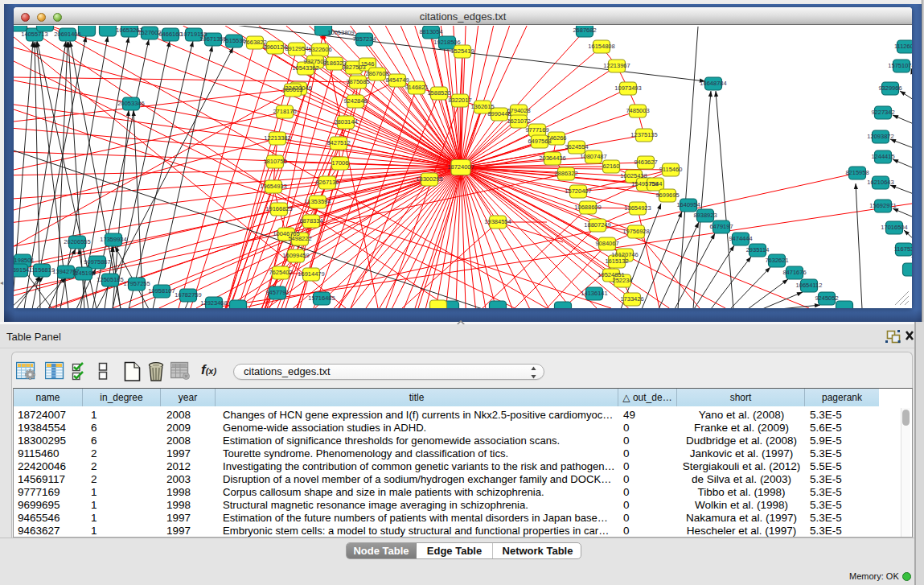  I want to click on svg-text: 17359934, so click(113, 240).